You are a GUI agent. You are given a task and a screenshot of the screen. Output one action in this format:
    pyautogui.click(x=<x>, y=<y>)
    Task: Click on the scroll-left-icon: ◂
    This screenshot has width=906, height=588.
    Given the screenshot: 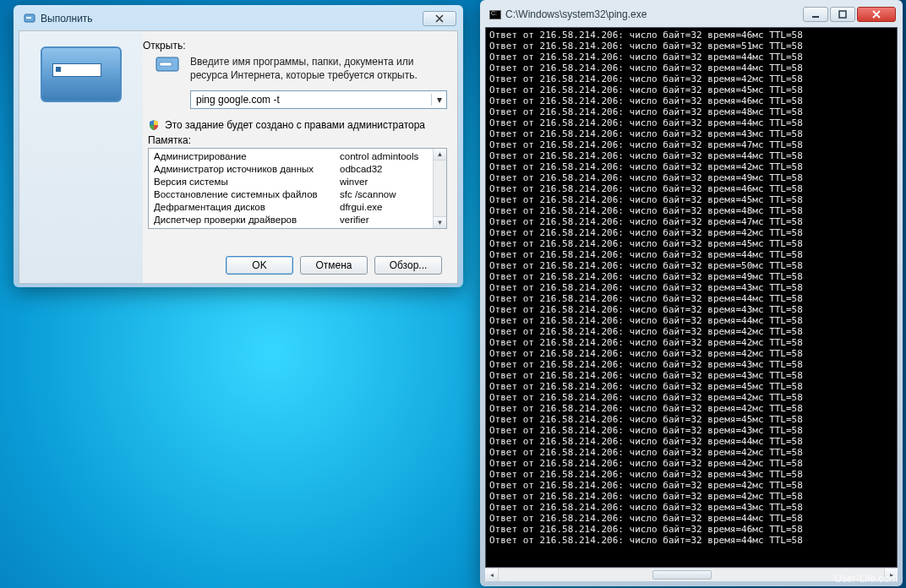 What is the action you would take?
    pyautogui.click(x=492, y=574)
    